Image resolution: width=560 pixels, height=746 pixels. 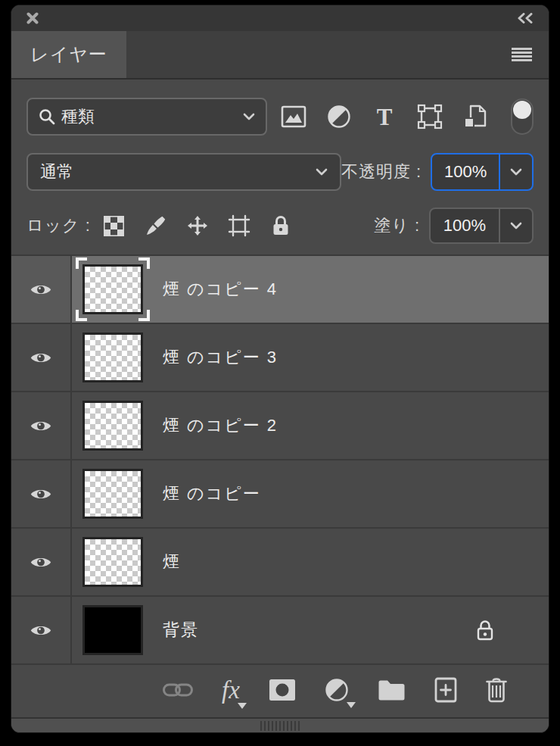 I want to click on layer-effects-icon: fx, so click(x=231, y=691).